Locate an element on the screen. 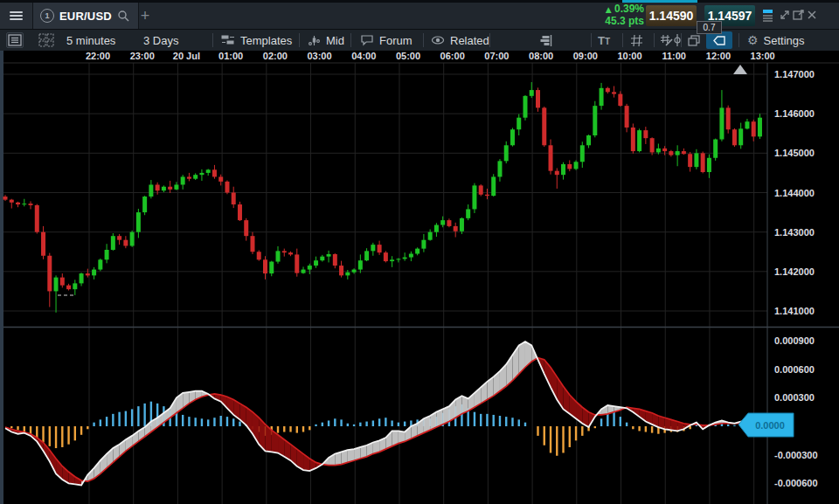 The width and height of the screenshot is (839, 504). dom-panel-icon is located at coordinates (769, 15).